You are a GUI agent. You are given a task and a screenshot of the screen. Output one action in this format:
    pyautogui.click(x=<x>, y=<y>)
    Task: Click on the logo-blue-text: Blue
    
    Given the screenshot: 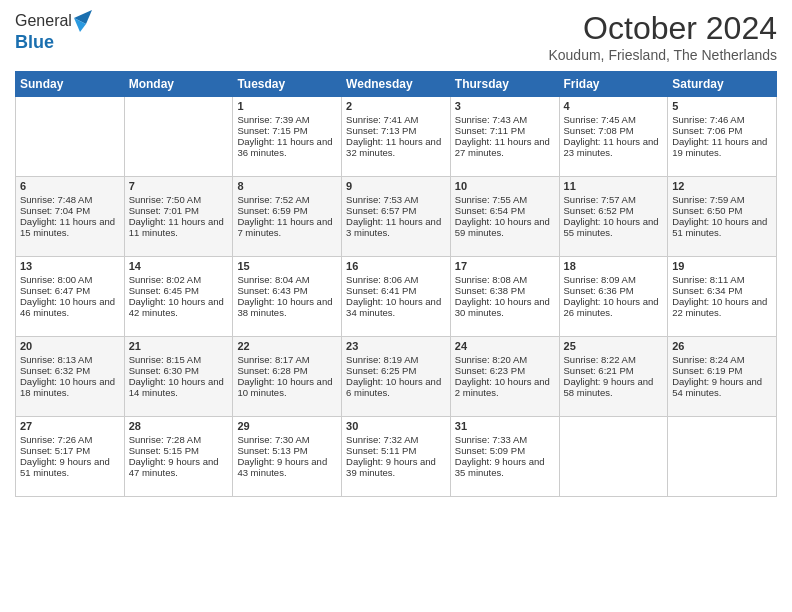 What is the action you would take?
    pyautogui.click(x=54, y=42)
    